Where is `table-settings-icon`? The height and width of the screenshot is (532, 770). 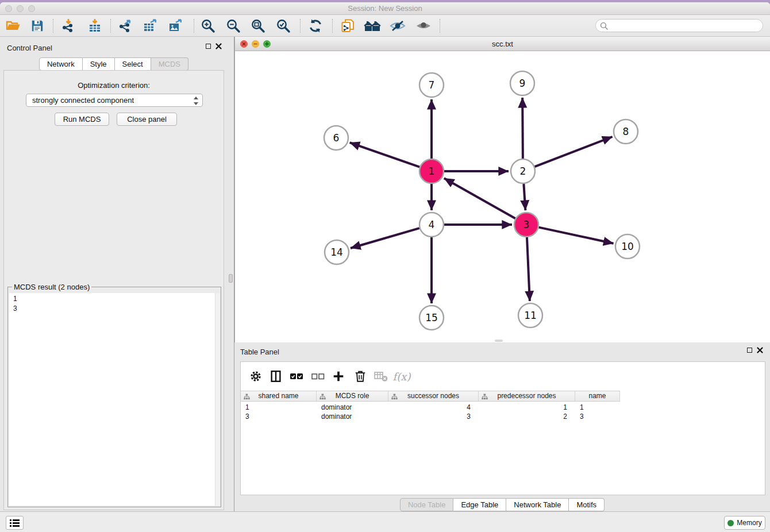
table-settings-icon is located at coordinates (256, 376).